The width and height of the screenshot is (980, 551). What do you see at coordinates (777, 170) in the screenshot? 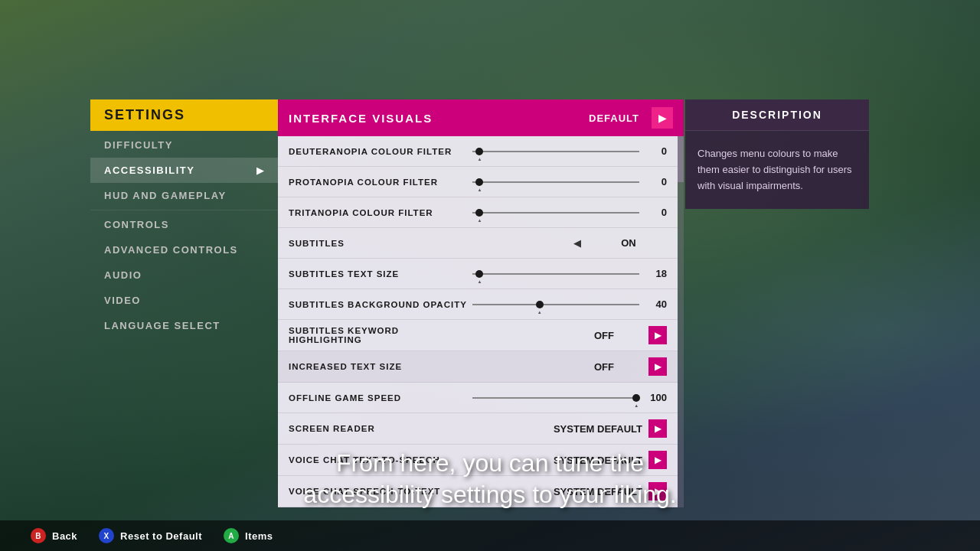
I see `description-text: Changes menu colours to make them easier…` at bounding box center [777, 170].